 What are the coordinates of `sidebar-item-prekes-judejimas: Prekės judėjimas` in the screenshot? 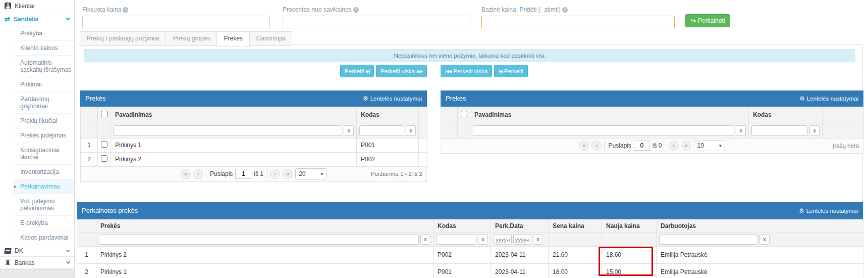 It's located at (44, 135).